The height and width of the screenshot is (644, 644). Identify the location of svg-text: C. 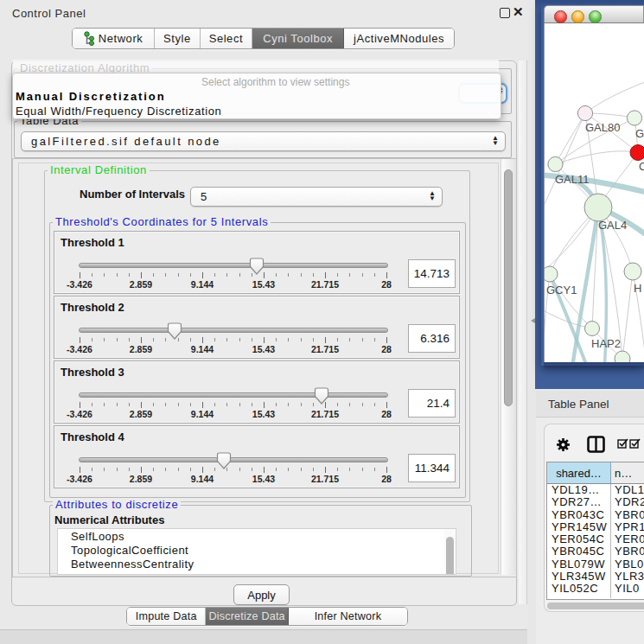
(641, 166).